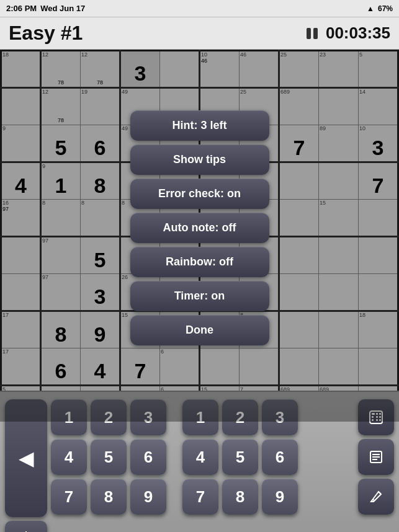 This screenshot has height=532, width=399. Describe the element at coordinates (46, 33) in the screenshot. I see `game-title: Easy #1` at that location.